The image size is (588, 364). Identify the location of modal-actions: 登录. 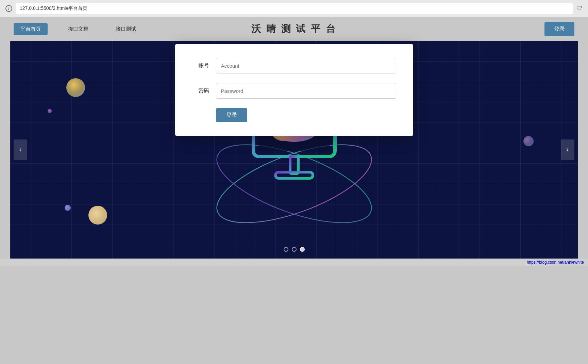
(294, 115).